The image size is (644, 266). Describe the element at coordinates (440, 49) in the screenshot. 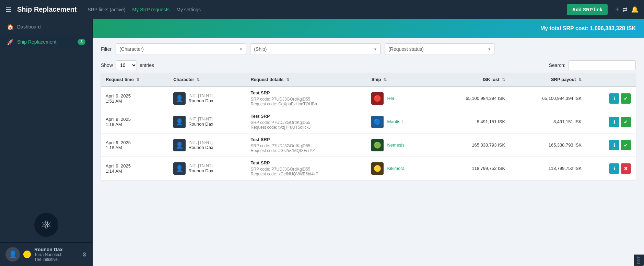

I see `status-filter-wrapper: (Request status)` at that location.